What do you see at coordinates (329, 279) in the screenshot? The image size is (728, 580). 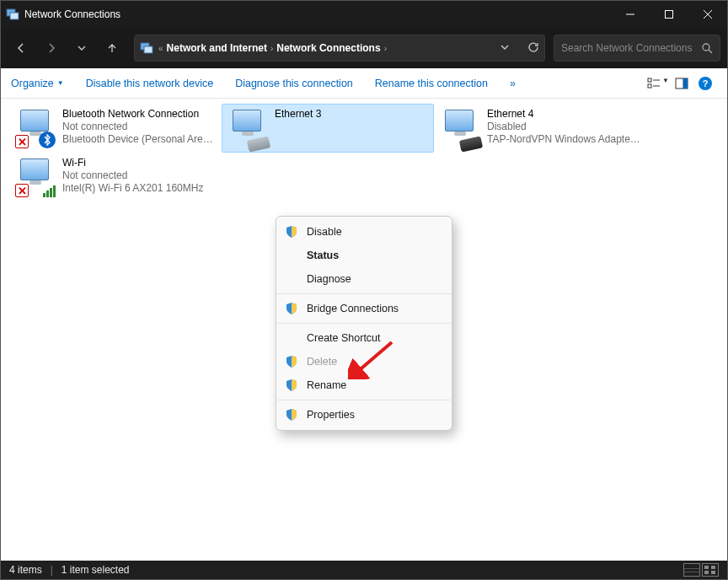 I see `context-menu-label: Diagnose` at bounding box center [329, 279].